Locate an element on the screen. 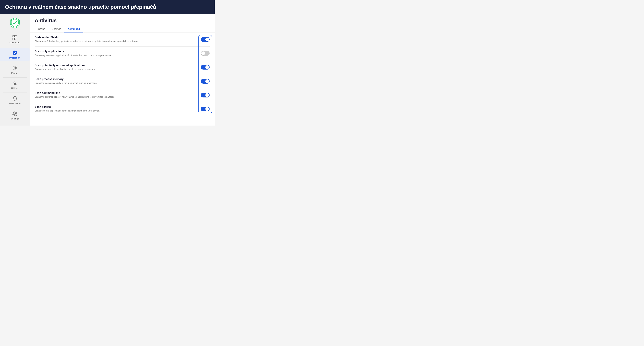 The image size is (644, 346). setting-row-scan-process-memory: Scan process memory Scans for malicious … is located at coordinates (122, 81).